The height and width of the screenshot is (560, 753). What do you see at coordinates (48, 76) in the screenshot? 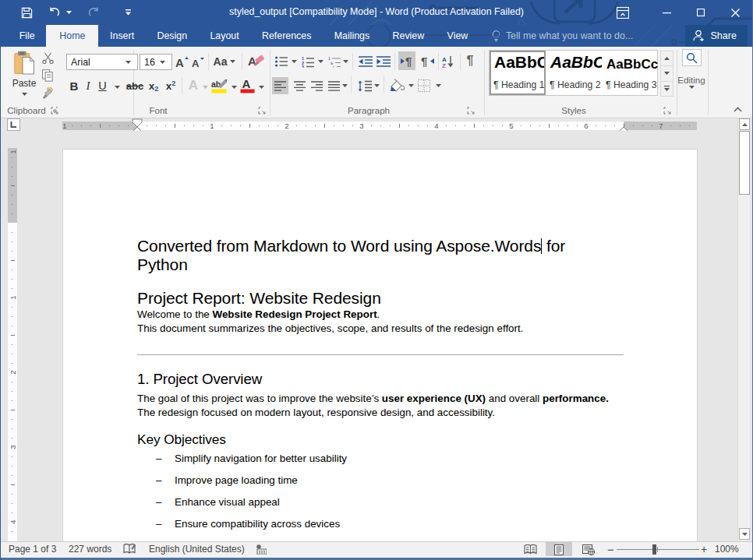
I see `copy-button` at bounding box center [48, 76].